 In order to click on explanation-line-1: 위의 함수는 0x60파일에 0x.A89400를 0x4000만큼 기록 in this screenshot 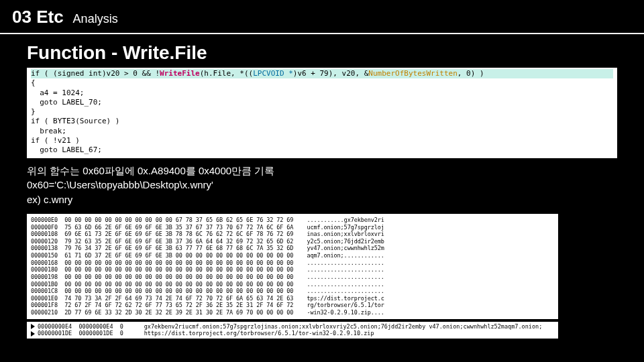, I will do `click(322, 171)`.